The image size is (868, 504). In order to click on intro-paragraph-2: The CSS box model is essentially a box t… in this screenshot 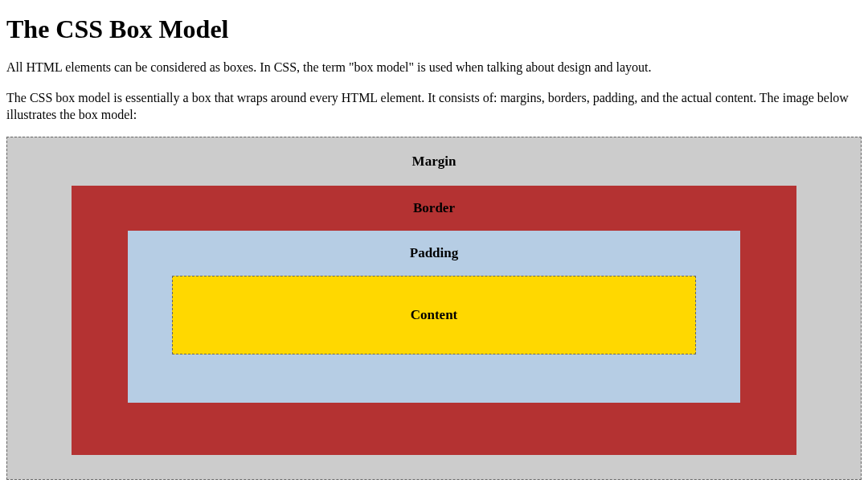, I will do `click(434, 106)`.